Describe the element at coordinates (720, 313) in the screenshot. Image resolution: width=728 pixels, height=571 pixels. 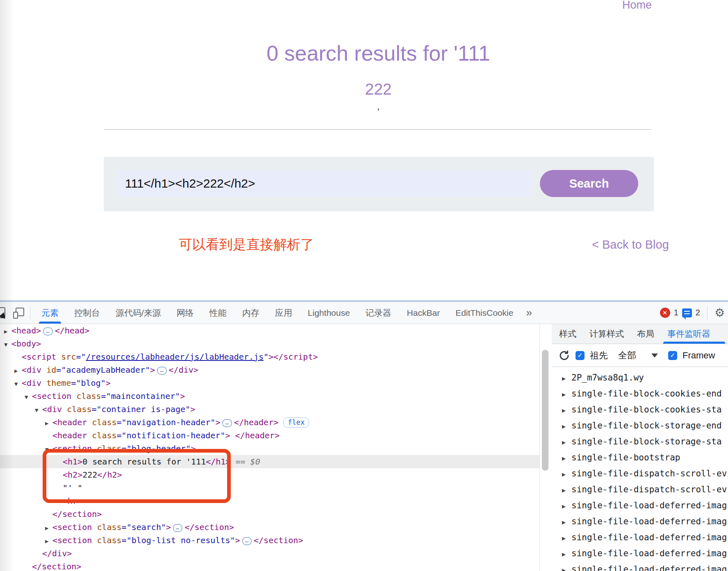
I see `settings-gear-icon: ⚙` at that location.